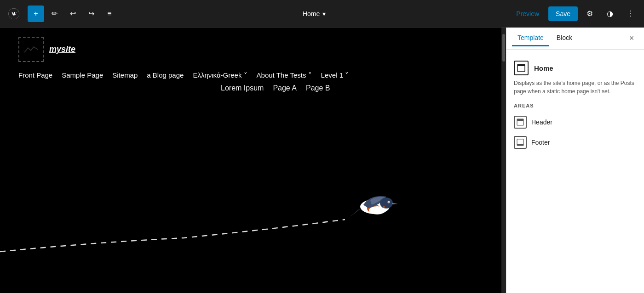 This screenshot has width=644, height=293. What do you see at coordinates (73, 14) in the screenshot?
I see `undo-button: ↩` at bounding box center [73, 14].